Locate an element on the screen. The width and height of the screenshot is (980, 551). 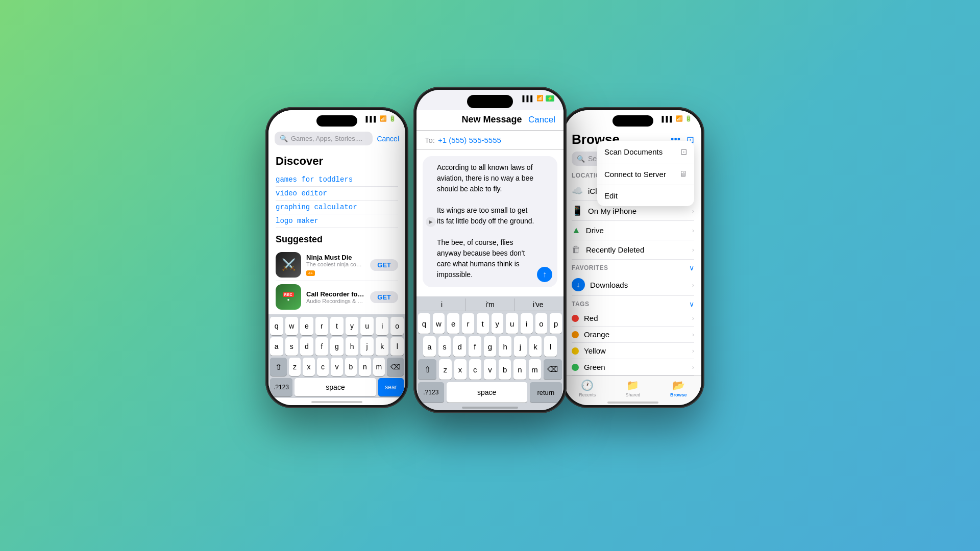
key-d: d is located at coordinates (307, 346).